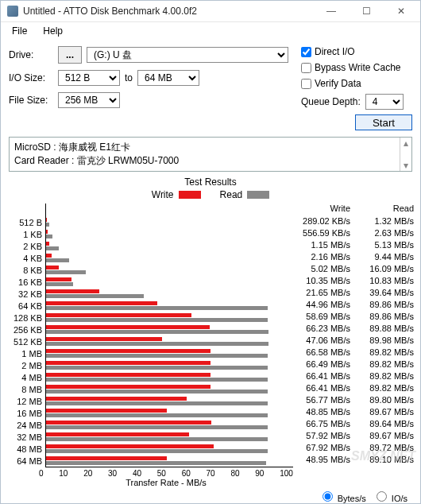 The height and width of the screenshot is (504, 421). What do you see at coordinates (323, 388) in the screenshot?
I see `write-value: 66.41 MB/s` at bounding box center [323, 388].